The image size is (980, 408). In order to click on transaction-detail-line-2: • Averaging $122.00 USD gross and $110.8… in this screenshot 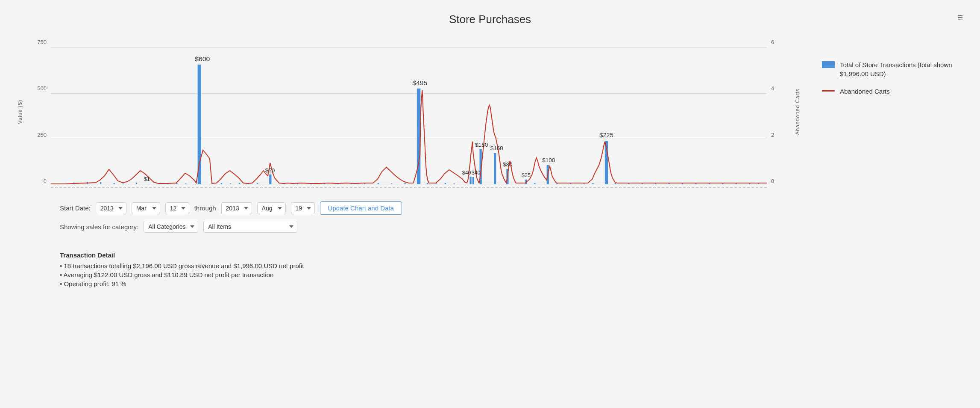, I will do `click(503, 275)`.